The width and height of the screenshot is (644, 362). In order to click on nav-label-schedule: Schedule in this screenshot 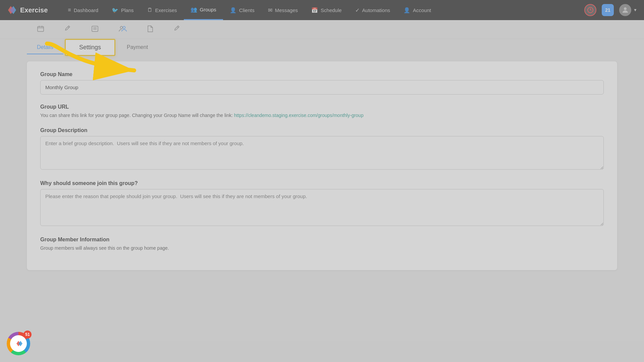, I will do `click(331, 10)`.